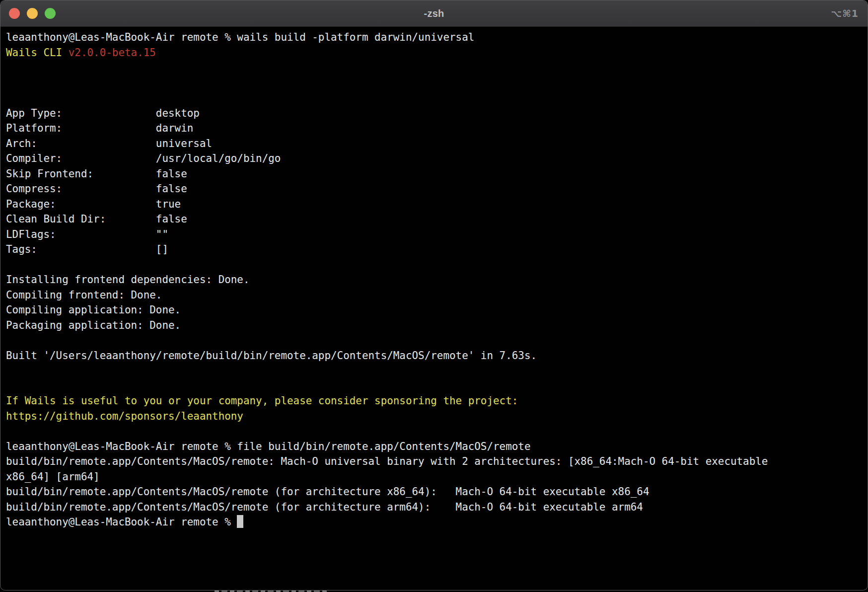  What do you see at coordinates (434, 205) in the screenshot?
I see `terminal-line: Package: true` at bounding box center [434, 205].